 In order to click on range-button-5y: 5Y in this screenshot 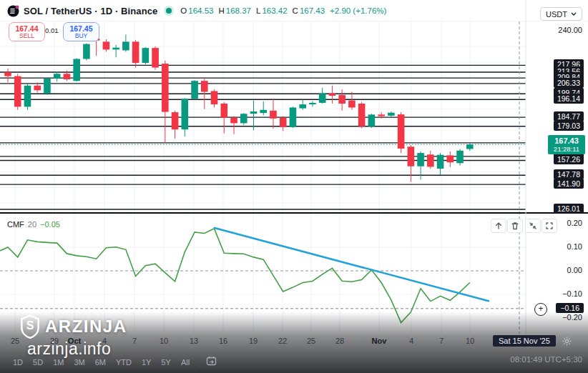, I will do `click(166, 362)`.